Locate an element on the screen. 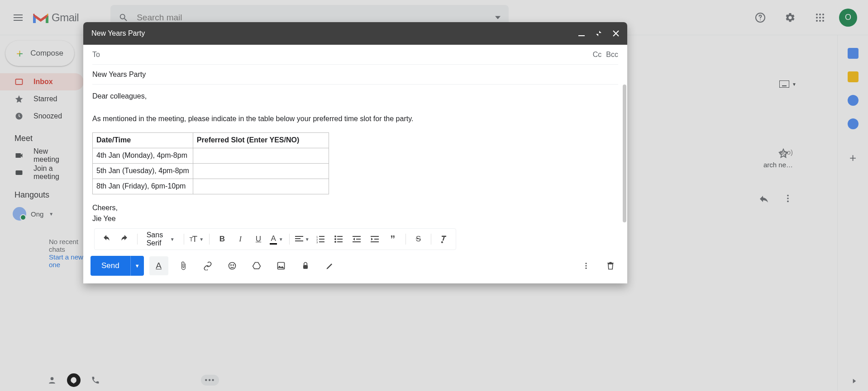  table-header: Preferred Slot (Enter YES/NO) is located at coordinates (261, 141).